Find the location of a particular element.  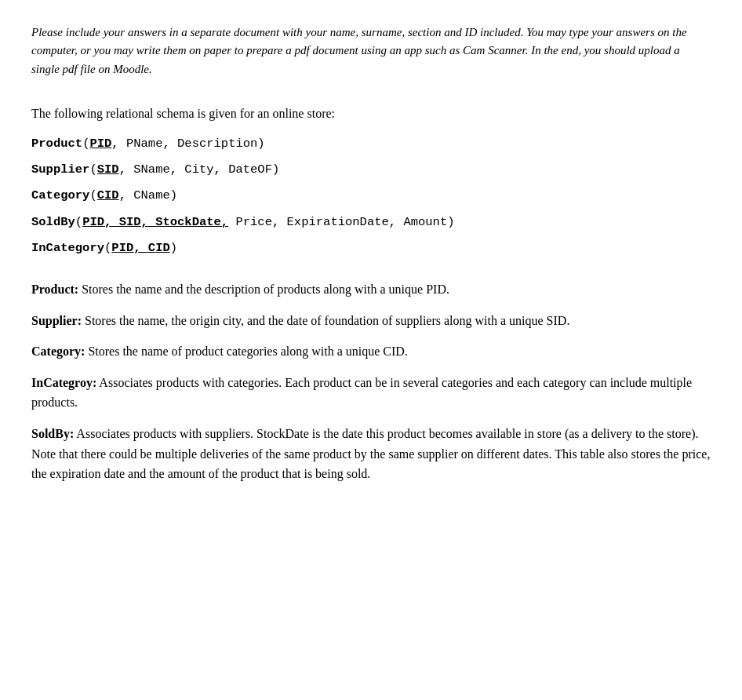

product-description: Product: Stores the name and the descrip… is located at coordinates (371, 290).